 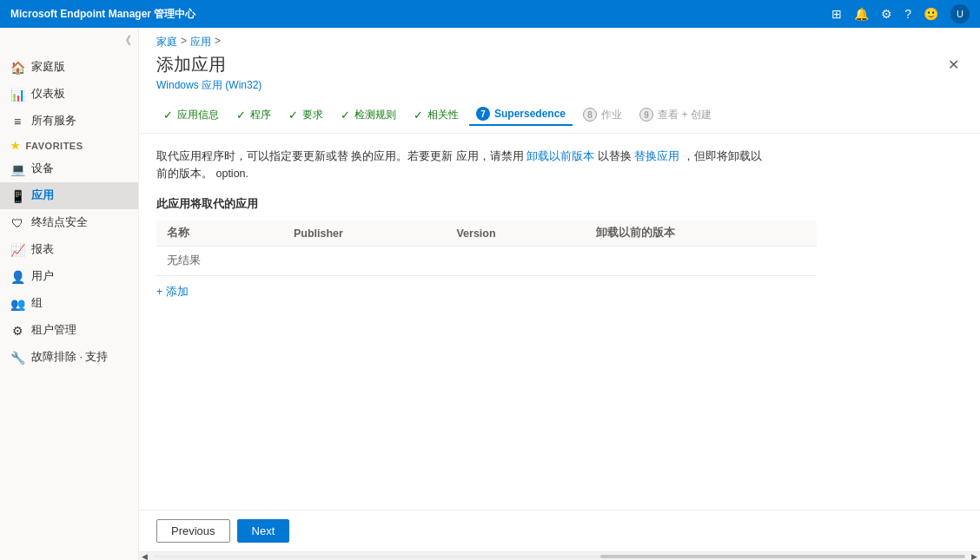 I want to click on dialog-subtitle-link: Windows 应用 (Win32), so click(x=209, y=85).